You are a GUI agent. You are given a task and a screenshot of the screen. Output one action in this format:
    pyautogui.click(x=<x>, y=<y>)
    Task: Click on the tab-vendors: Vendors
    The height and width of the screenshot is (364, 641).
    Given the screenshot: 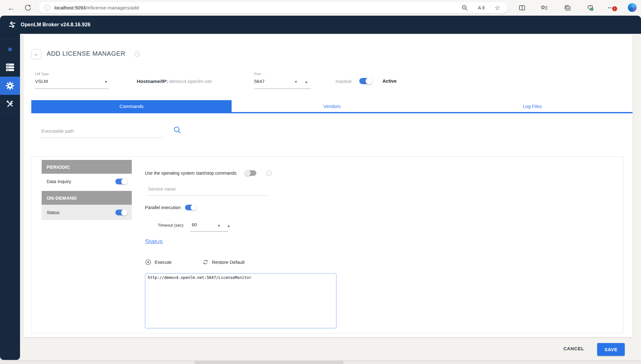 What is the action you would take?
    pyautogui.click(x=332, y=106)
    